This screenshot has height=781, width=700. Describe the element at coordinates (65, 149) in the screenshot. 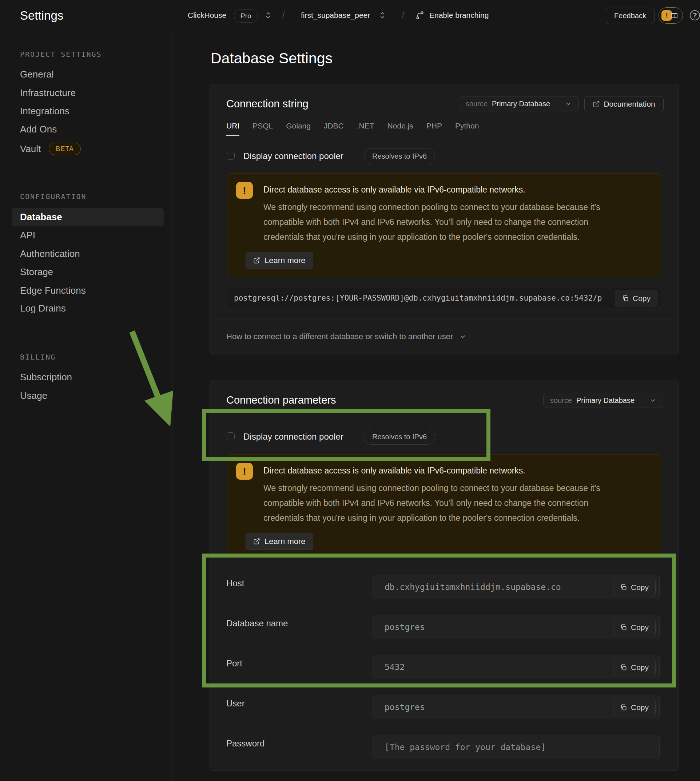

I see `beta-badge: BETA` at that location.